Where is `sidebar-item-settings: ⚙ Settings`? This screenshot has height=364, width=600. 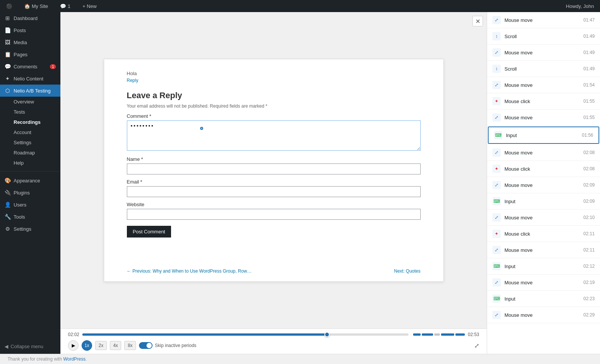 sidebar-item-settings: ⚙ Settings is located at coordinates (30, 229).